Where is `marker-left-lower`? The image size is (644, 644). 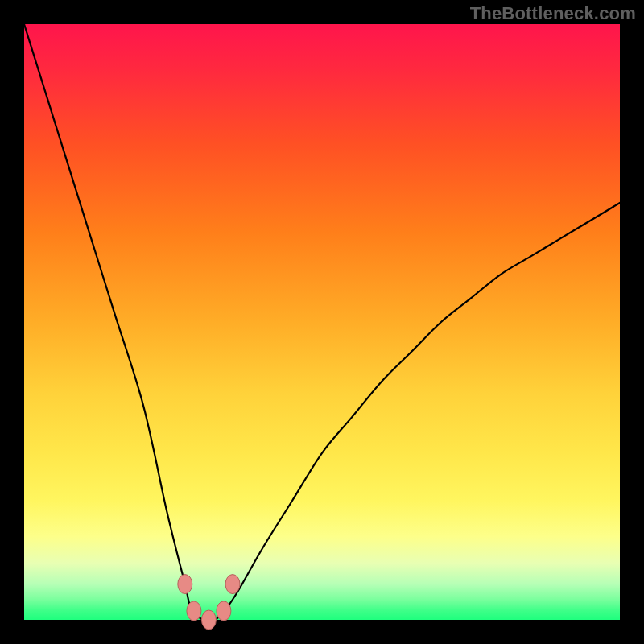 marker-left-lower is located at coordinates (194, 611).